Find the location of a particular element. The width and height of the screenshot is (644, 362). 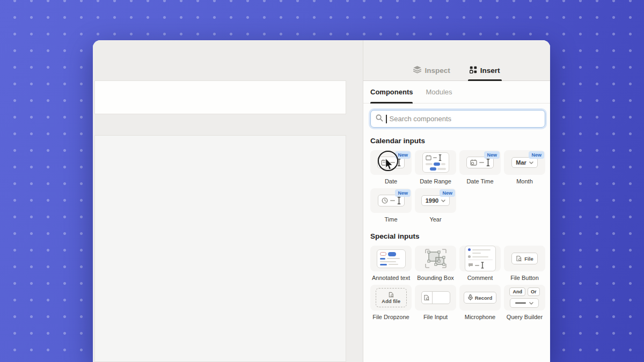

calendar-icon is located at coordinates (428, 158).